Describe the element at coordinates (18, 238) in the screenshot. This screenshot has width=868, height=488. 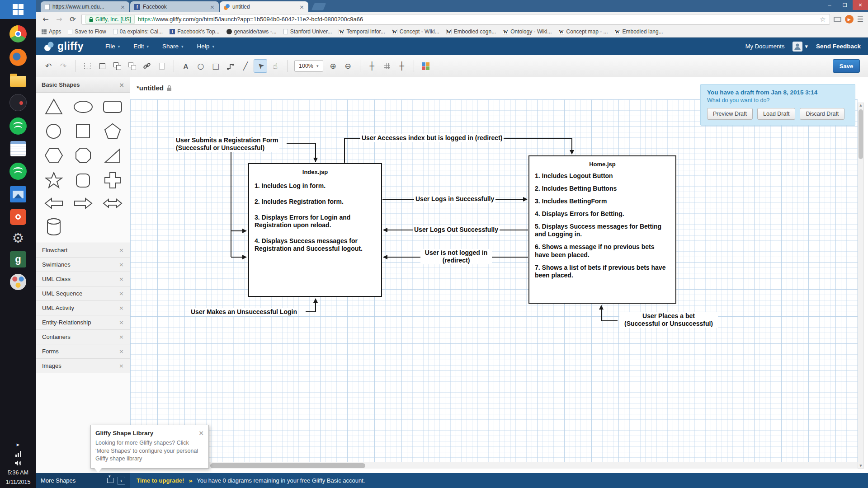
I see `taskbar-item-settings: ⚙` at that location.